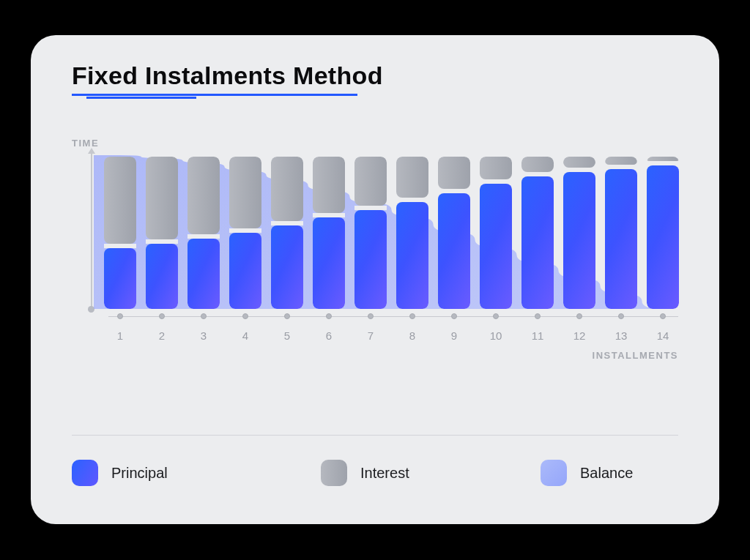 Image resolution: width=750 pixels, height=560 pixels. What do you see at coordinates (375, 435) in the screenshot?
I see `legend-separator` at bounding box center [375, 435].